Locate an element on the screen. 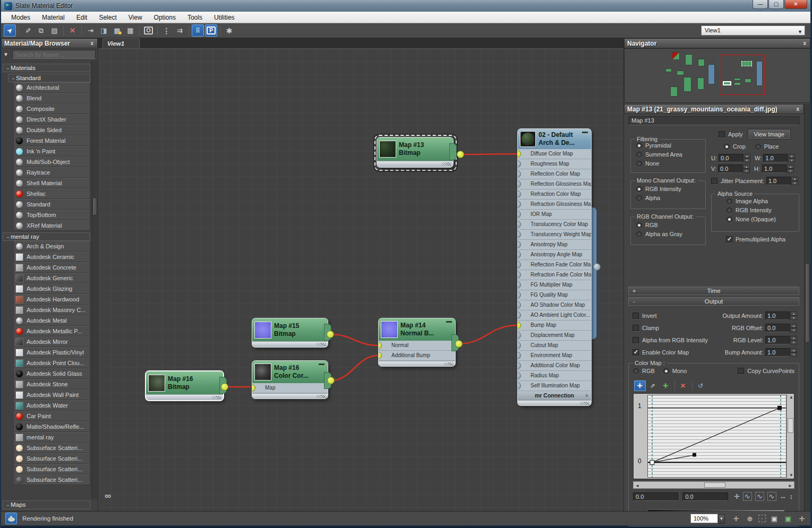 The image size is (812, 528). material-list-item: Car Paint is located at coordinates (52, 416).